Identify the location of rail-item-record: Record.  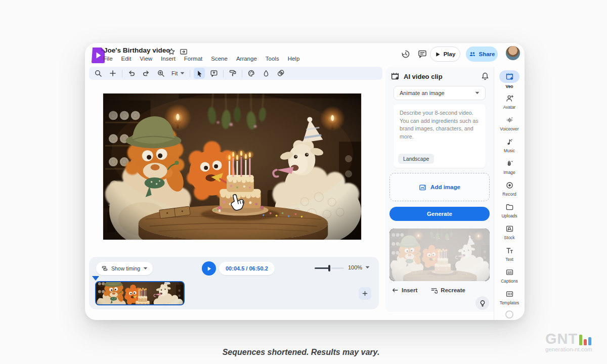
(509, 188).